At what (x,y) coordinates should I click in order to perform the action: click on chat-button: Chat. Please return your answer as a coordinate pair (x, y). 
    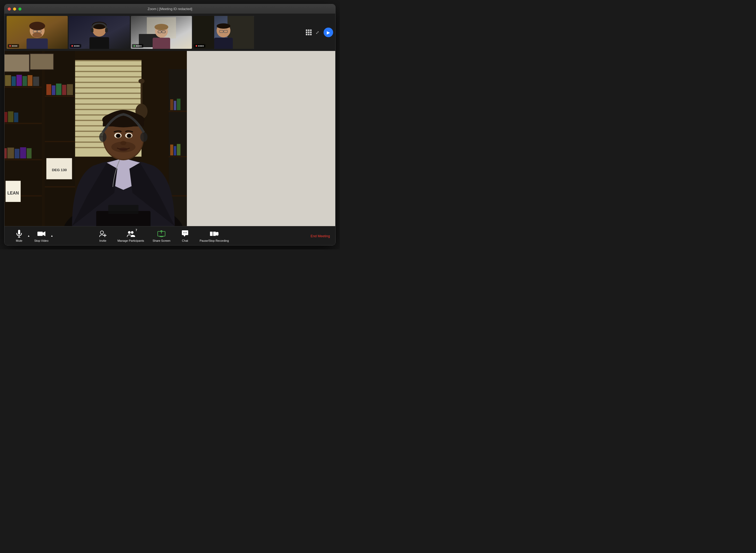
    Looking at the image, I should click on (185, 236).